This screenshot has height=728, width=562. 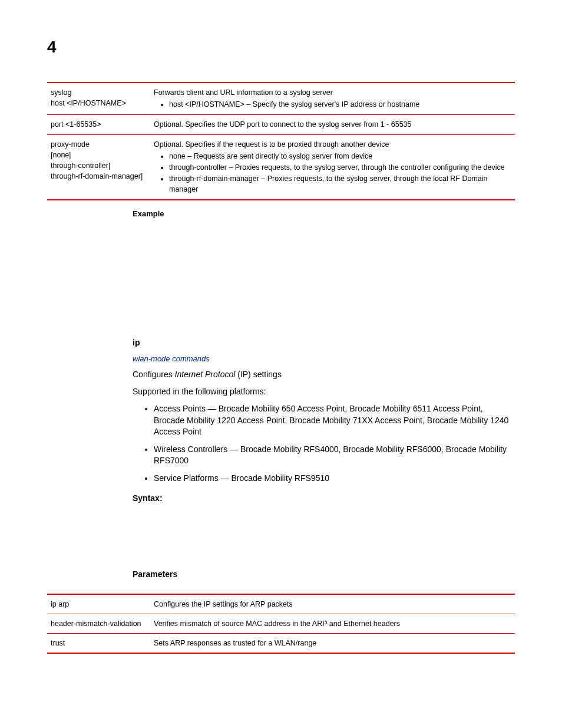 What do you see at coordinates (99, 643) in the screenshot?
I see `param-cell: trust` at bounding box center [99, 643].